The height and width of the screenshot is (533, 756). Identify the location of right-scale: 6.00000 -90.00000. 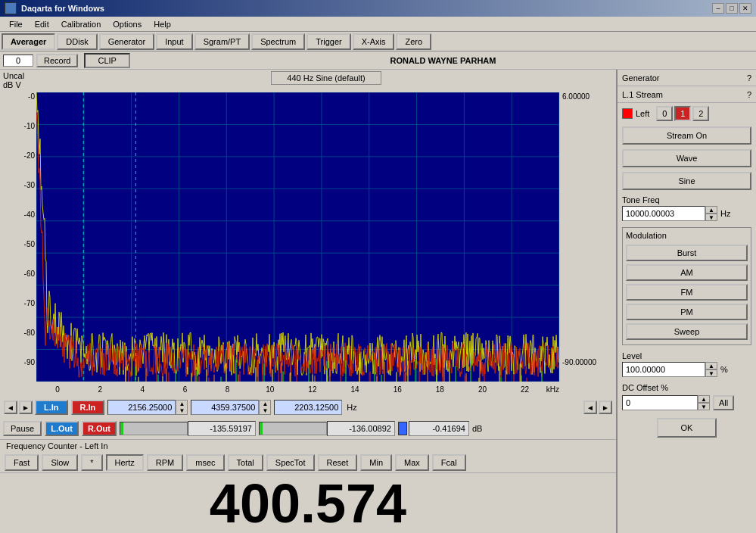
(587, 237).